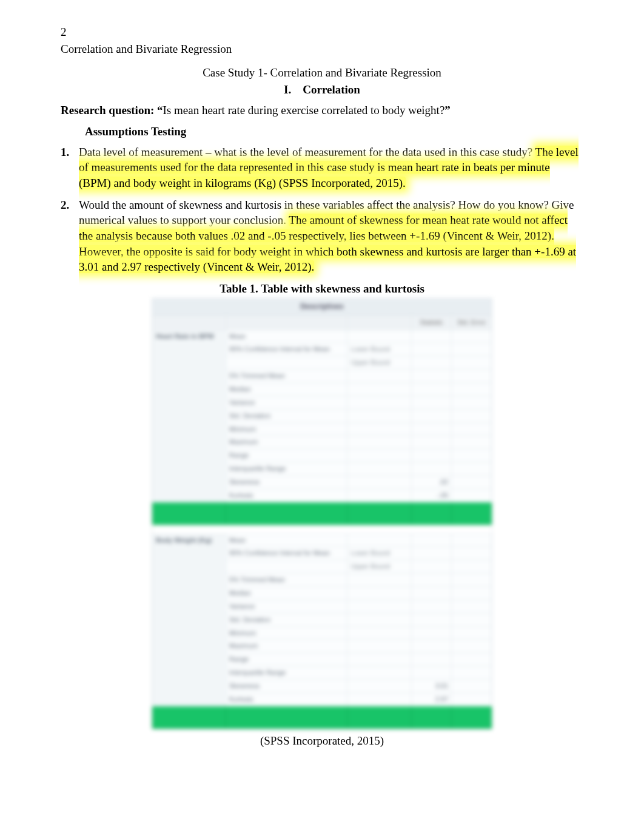 This screenshot has height=835, width=644. I want to click on table-title: Descriptives, so click(322, 307).